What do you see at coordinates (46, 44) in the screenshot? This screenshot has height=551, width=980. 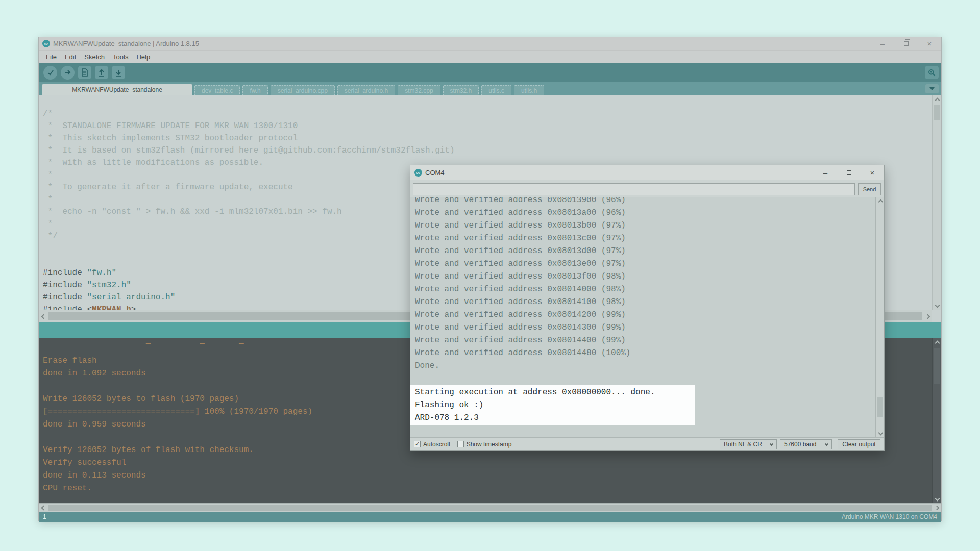 I see `arduino-logo-icon: ∞` at bounding box center [46, 44].